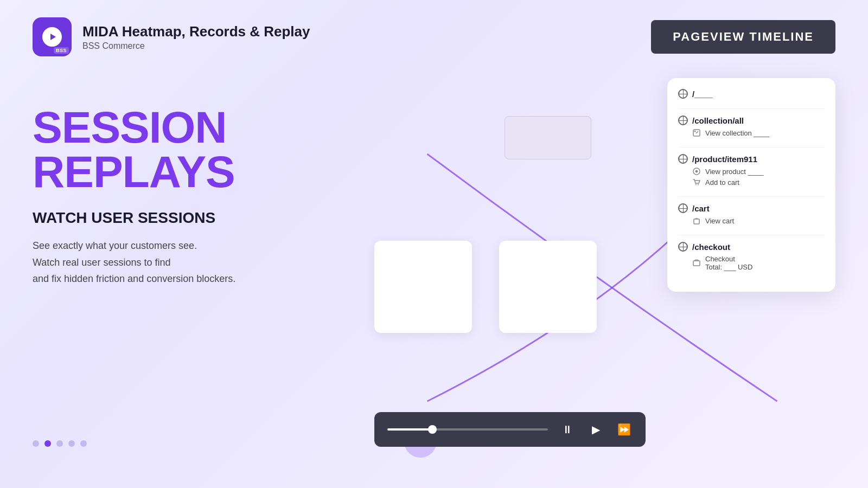 The image size is (868, 488). Describe the element at coordinates (758, 133) in the screenshot. I see `action-view-collection: View collection ____` at that location.